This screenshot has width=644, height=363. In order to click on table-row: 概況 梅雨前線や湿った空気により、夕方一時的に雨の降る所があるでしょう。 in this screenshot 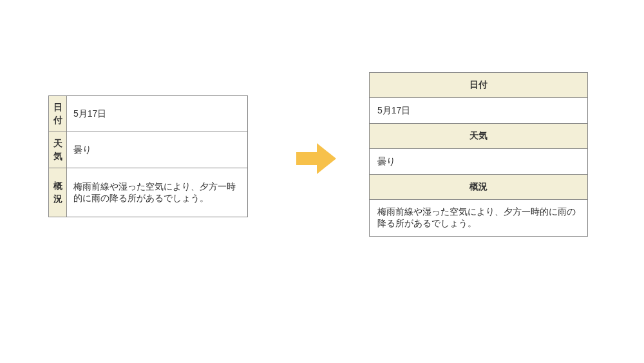, I will do `click(148, 193)`.